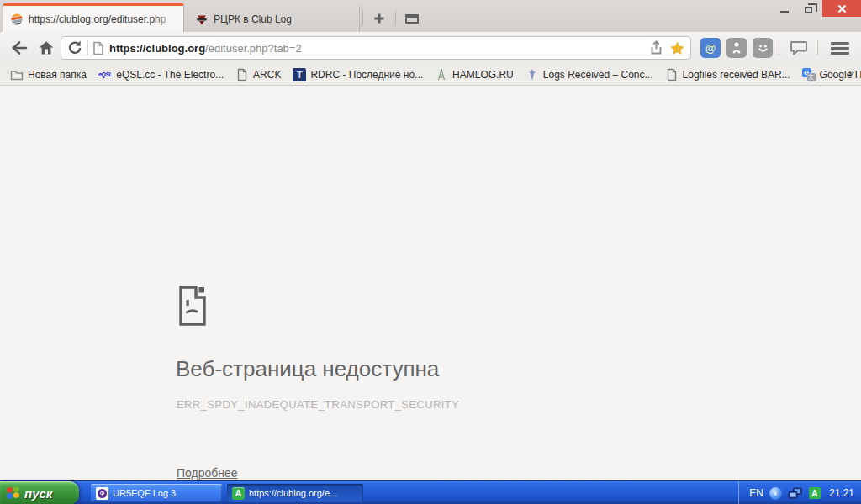 This screenshot has width=861, height=504. I want to click on eqsl-icon: eQSL, so click(105, 74).